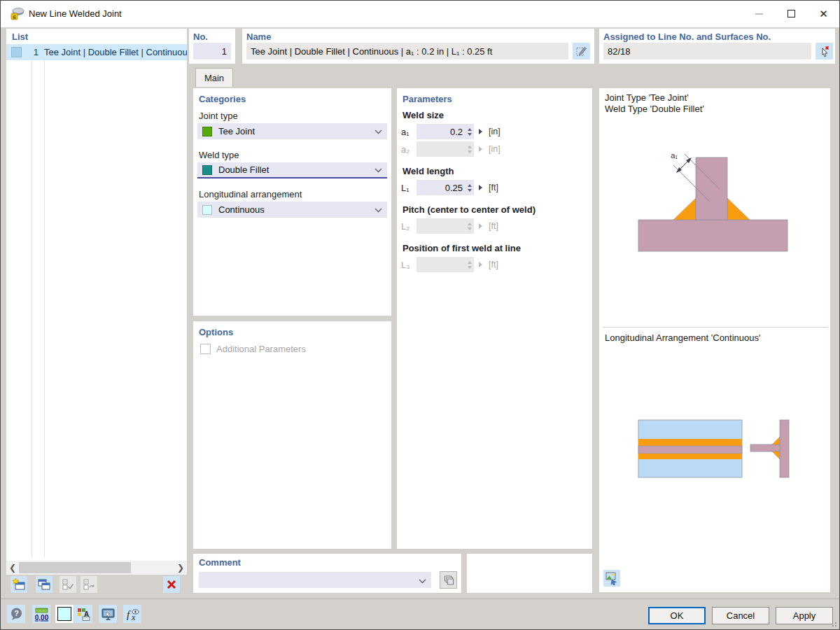 This screenshot has height=630, width=840. Describe the element at coordinates (172, 584) in the screenshot. I see `delete-x-icon` at that location.